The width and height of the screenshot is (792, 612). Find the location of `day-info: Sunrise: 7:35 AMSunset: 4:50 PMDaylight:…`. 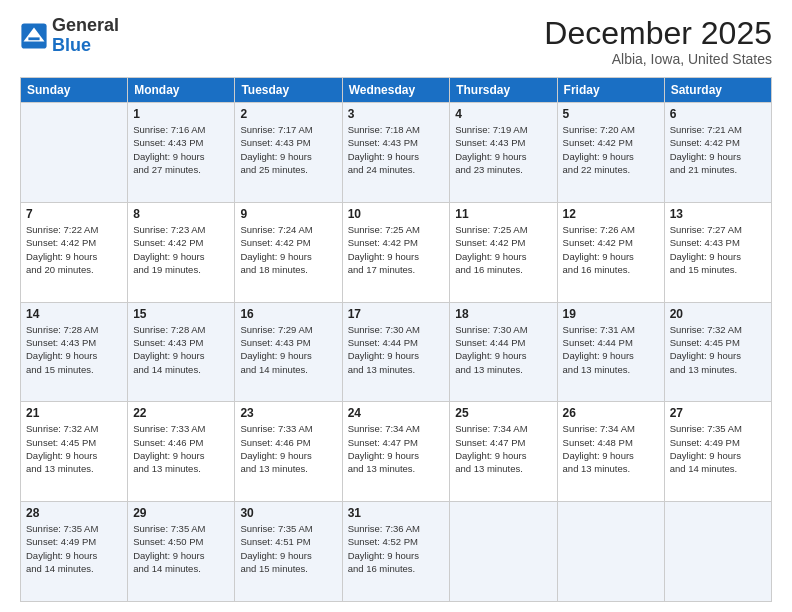

day-info: Sunrise: 7:35 AMSunset: 4:50 PMDaylight:… is located at coordinates (181, 548).